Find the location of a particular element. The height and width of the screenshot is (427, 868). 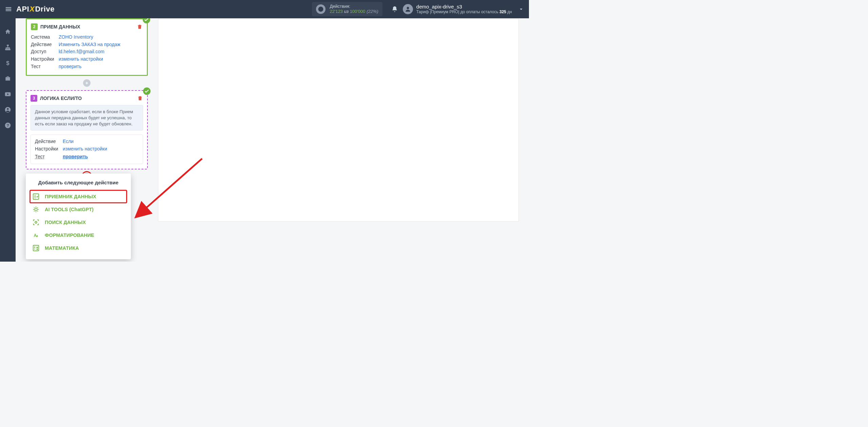

user-name: demo_apix-drive_s3 is located at coordinates (464, 7).